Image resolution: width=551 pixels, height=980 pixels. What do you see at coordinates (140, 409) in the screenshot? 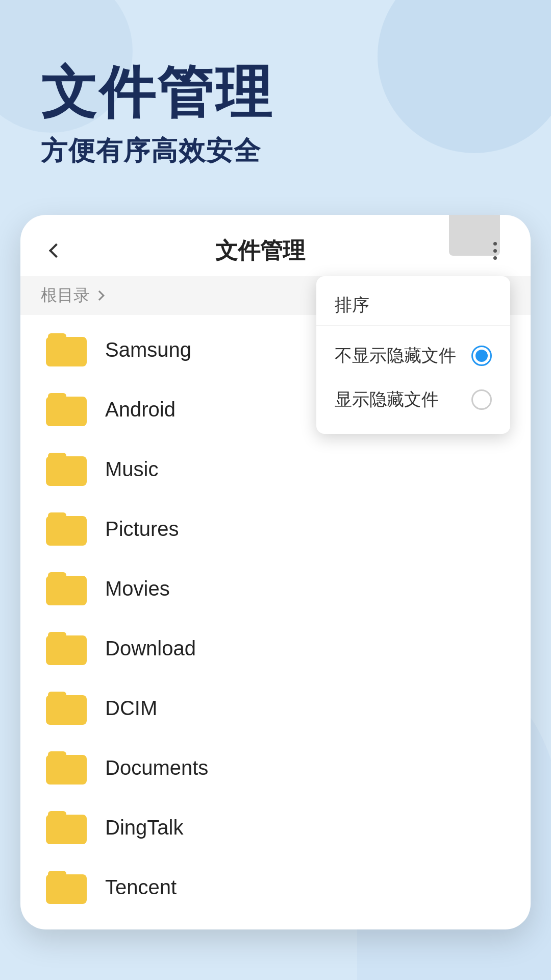
I see `folder-name: Android` at bounding box center [140, 409].